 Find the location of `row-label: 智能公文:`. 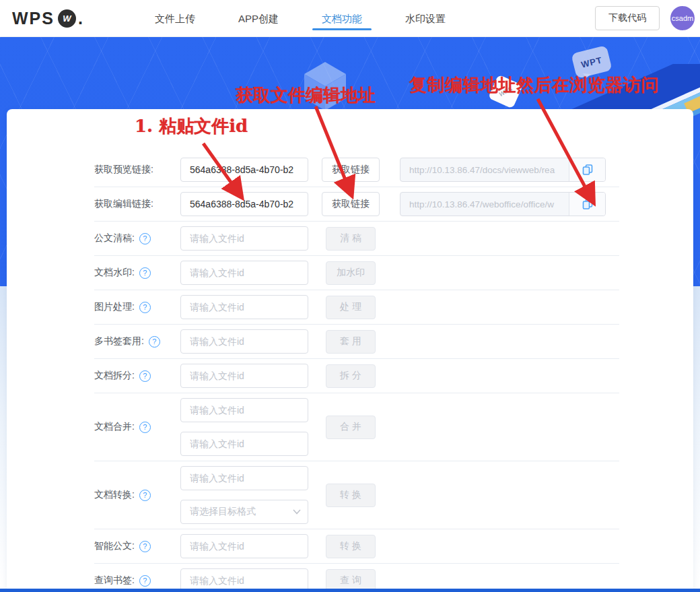

row-label: 智能公文: is located at coordinates (114, 546).